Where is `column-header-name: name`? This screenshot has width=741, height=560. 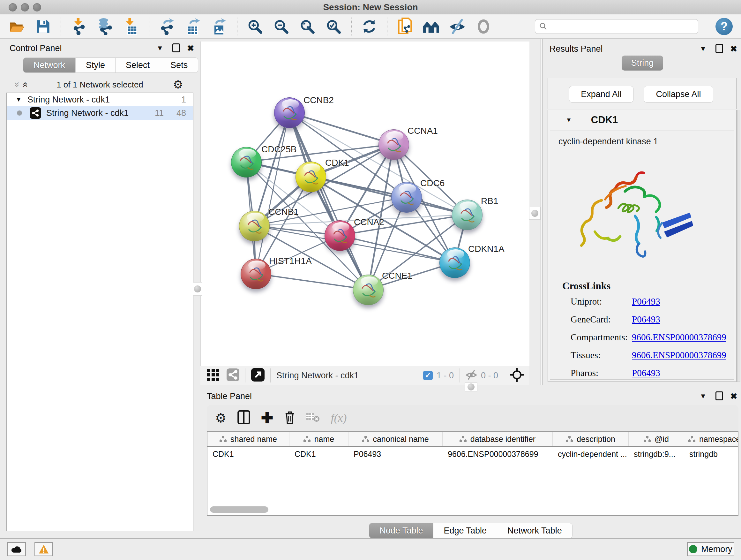 column-header-name: name is located at coordinates (319, 439).